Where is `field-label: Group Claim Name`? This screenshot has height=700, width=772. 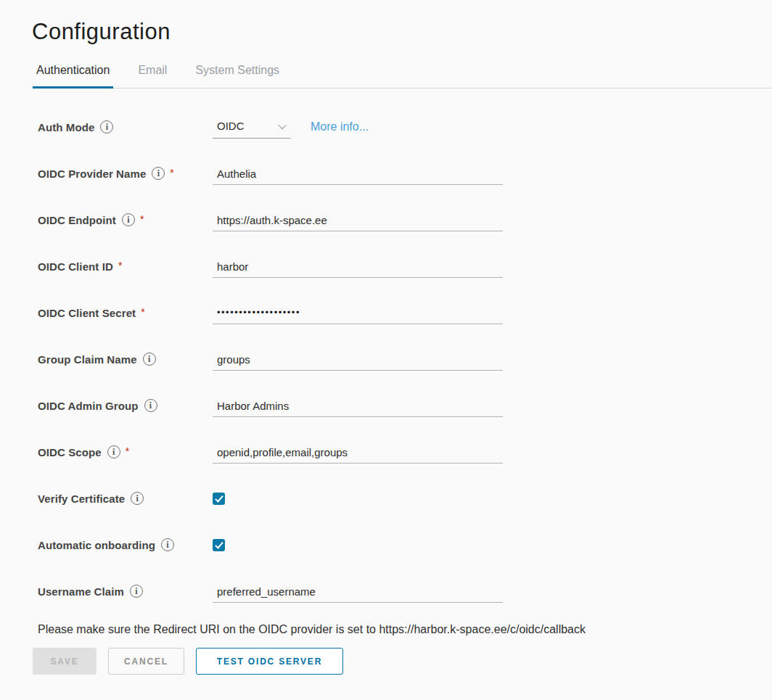
field-label: Group Claim Name is located at coordinates (87, 360).